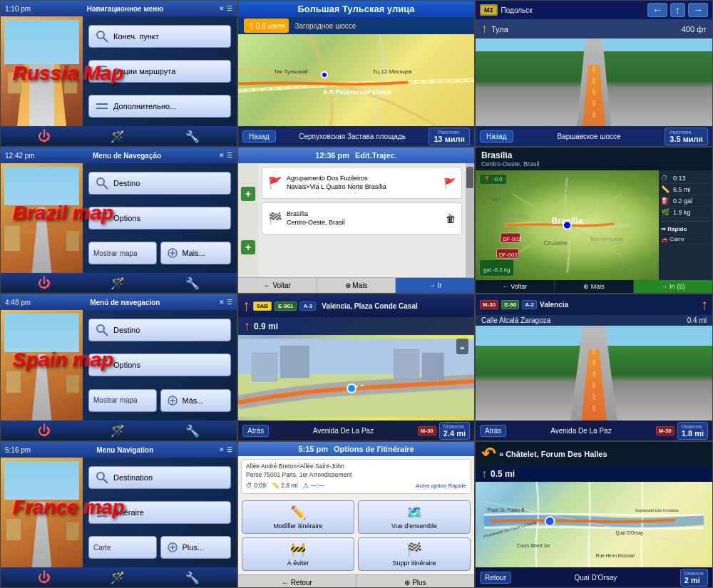  What do you see at coordinates (657, 10) in the screenshot?
I see `arrow-left: ←` at bounding box center [657, 10].